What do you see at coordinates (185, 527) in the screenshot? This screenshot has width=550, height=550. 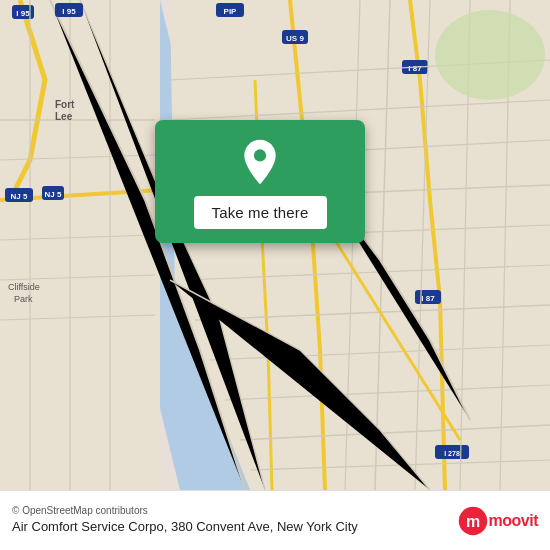 I see `address-text: Air Comfort Service Corpo, 380 Convent A…` at bounding box center [185, 527].